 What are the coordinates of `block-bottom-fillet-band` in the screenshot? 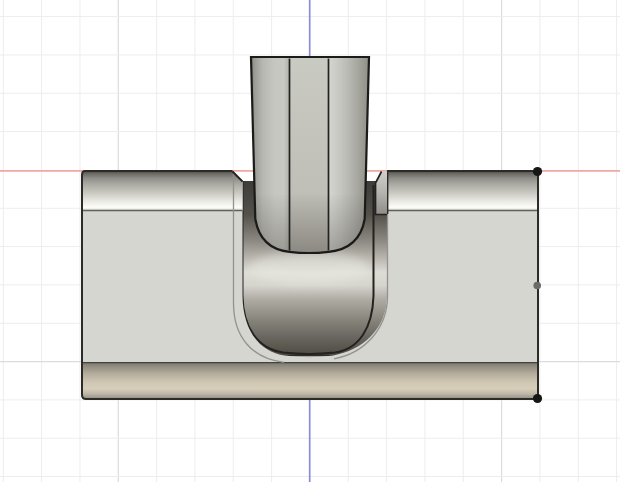 It's located at (310, 381).